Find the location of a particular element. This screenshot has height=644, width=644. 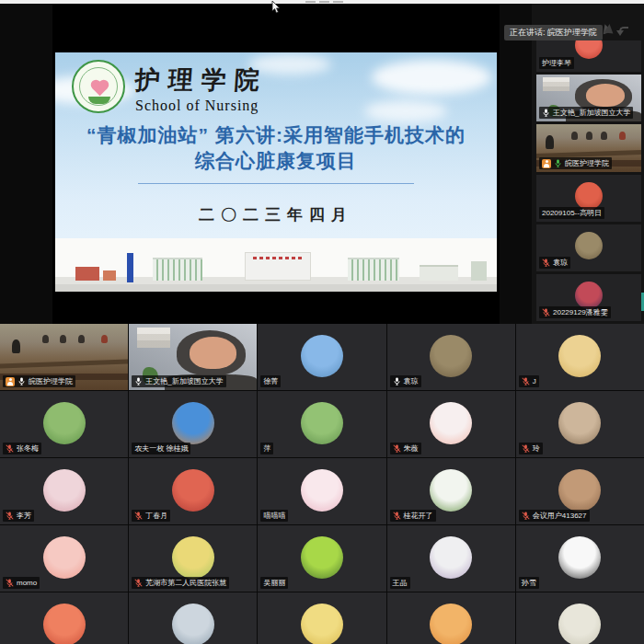

participant-tile: 桂花开了 is located at coordinates (451, 491).